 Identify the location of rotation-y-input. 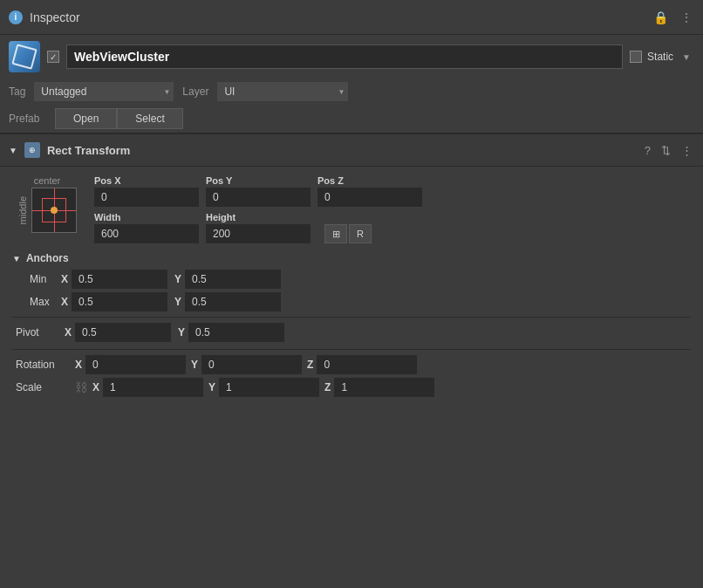
(251, 365).